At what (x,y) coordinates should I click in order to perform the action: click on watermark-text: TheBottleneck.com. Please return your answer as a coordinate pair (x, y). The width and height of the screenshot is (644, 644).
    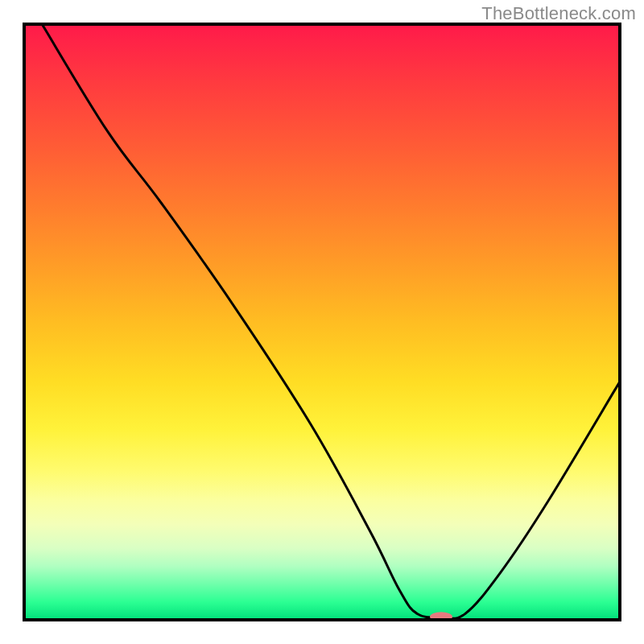
    Looking at the image, I should click on (559, 14).